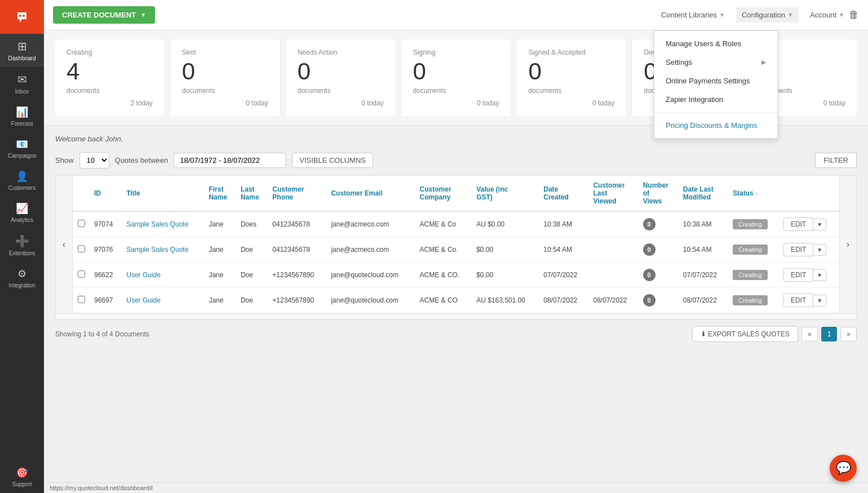 This screenshot has height=493, width=868. What do you see at coordinates (830, 334) in the screenshot?
I see `page-1-button: 1` at bounding box center [830, 334].